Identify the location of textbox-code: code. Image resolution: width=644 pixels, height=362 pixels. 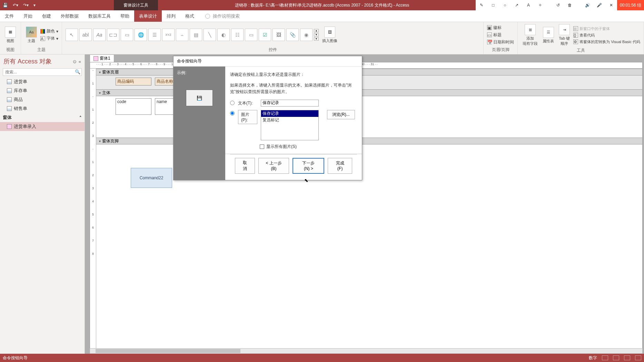
(133, 107).